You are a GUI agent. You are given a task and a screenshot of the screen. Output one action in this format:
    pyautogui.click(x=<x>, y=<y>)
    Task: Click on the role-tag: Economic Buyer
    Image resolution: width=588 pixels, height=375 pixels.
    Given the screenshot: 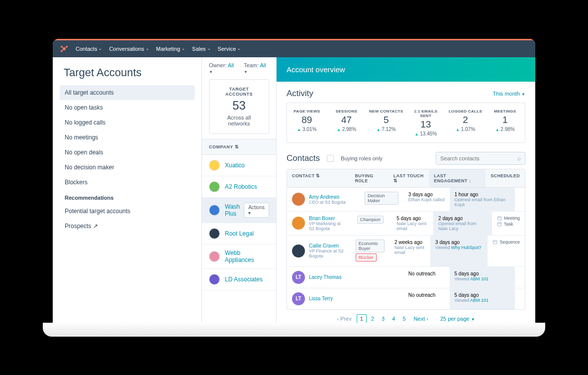 What is the action you would take?
    pyautogui.click(x=370, y=246)
    